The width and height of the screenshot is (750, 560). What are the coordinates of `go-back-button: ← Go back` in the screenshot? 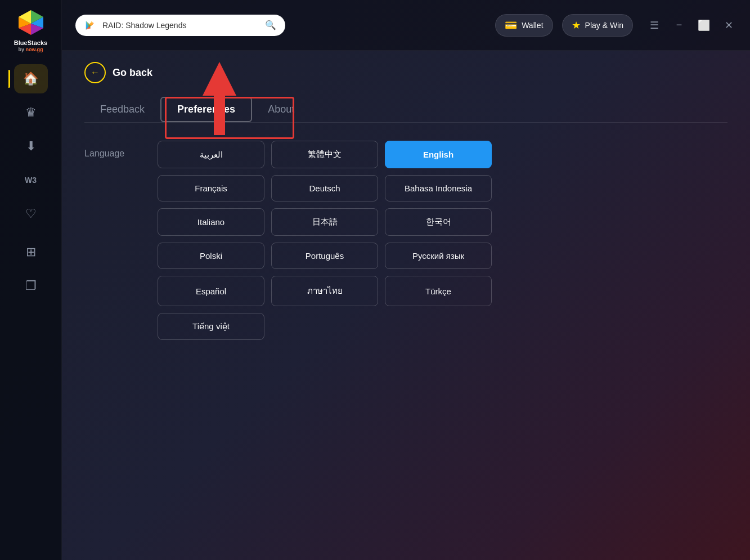 It's located at (118, 73).